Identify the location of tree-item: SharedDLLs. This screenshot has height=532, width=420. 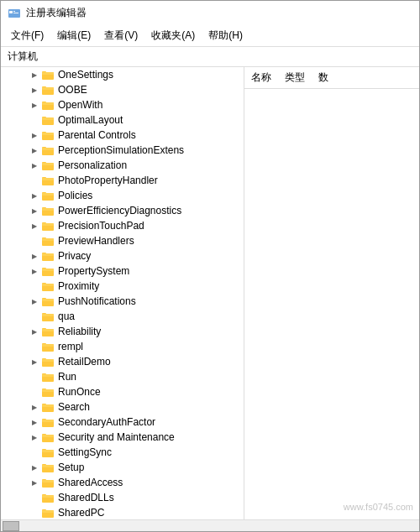
(123, 498).